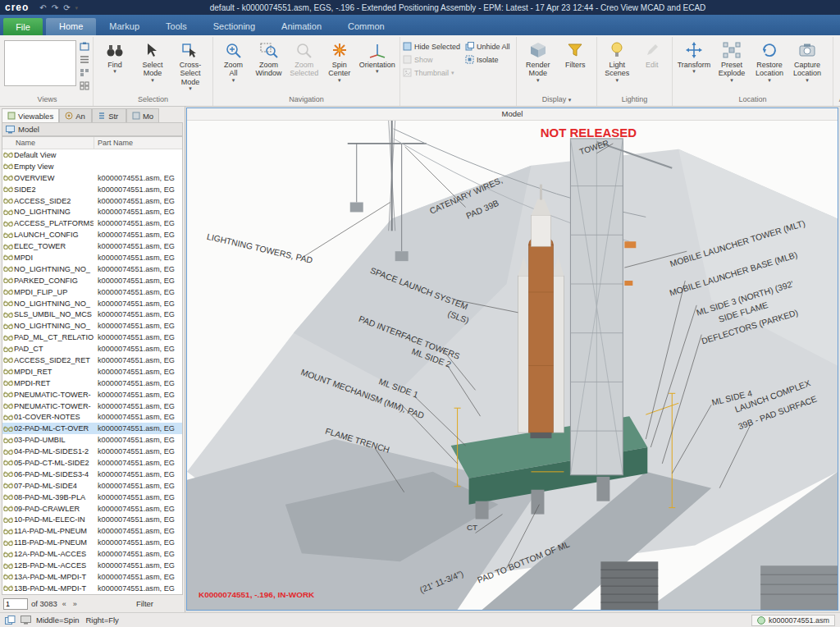 This screenshot has height=627, width=840. Describe the element at coordinates (694, 56) in the screenshot. I see `transform-button: Transform ▾` at that location.